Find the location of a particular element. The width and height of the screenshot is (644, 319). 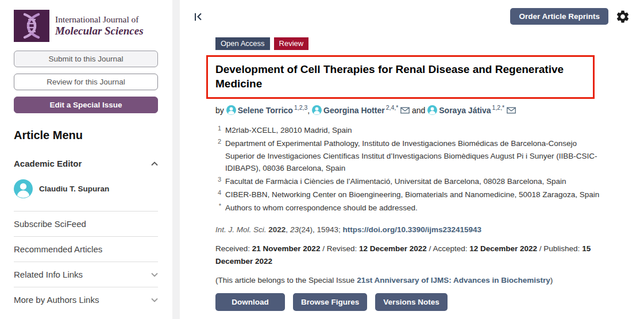

versions-notes-button: Versions Notes is located at coordinates (411, 302).